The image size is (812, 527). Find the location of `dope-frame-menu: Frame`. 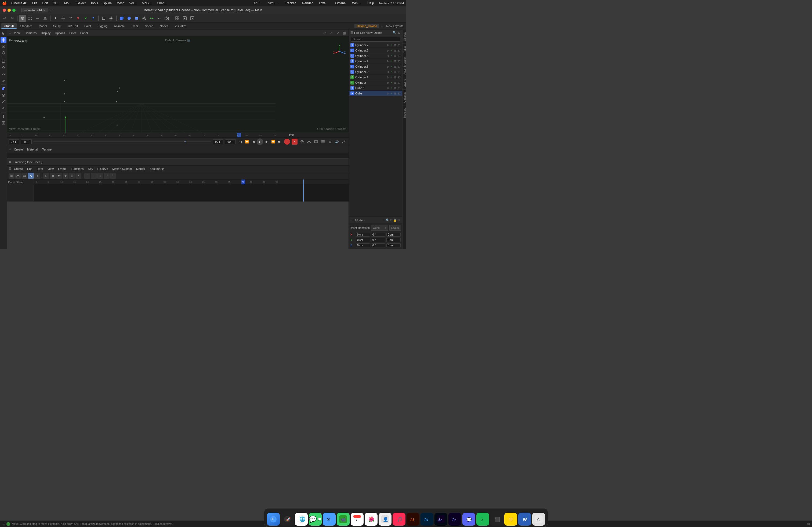

dope-frame-menu: Frame is located at coordinates (62, 169).